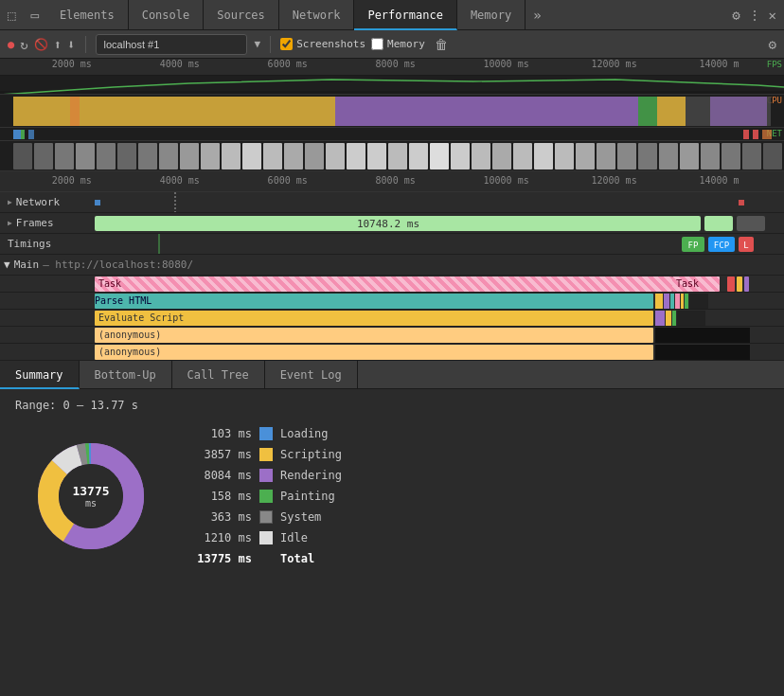 The image size is (784, 696). I want to click on main-header: ▼ Main — http://localhost:8080/, so click(392, 265).